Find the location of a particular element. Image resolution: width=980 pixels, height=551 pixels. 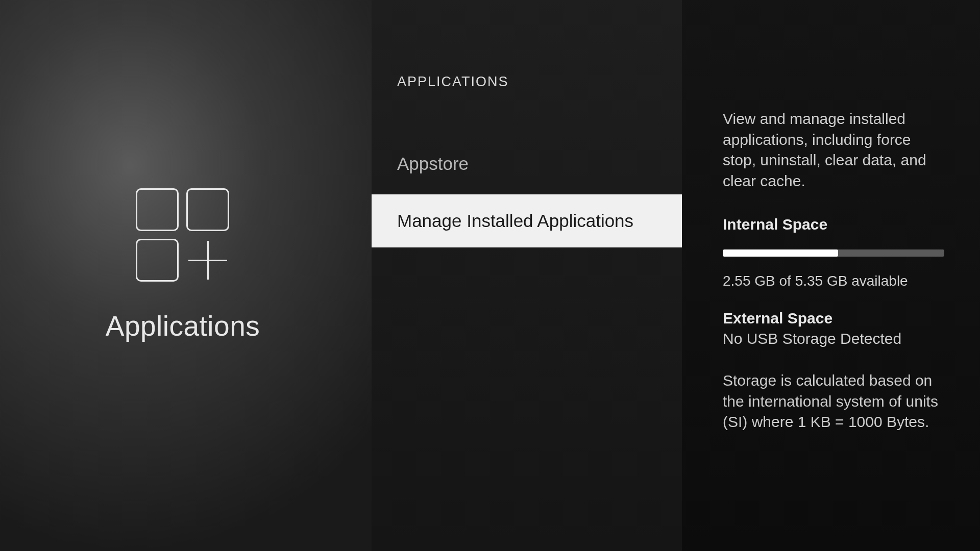

applications-grid-icon is located at coordinates (183, 235).